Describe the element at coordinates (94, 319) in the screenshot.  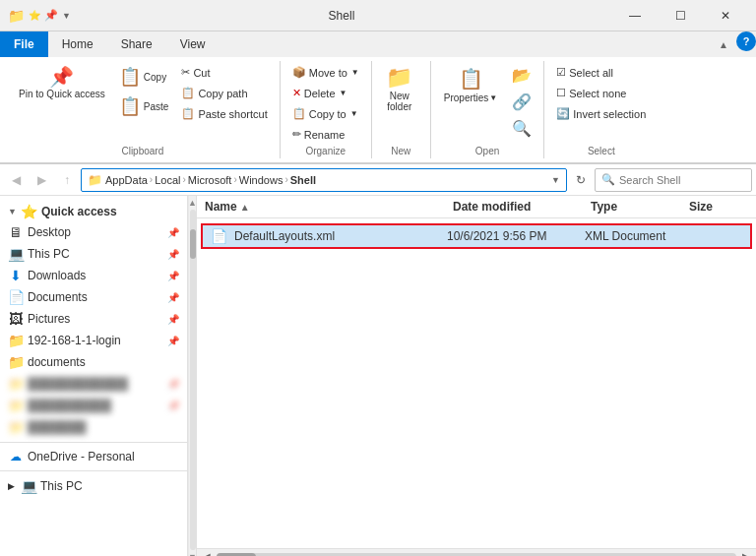
I see `nav-pictures: 🖼 Pictures 📌` at that location.